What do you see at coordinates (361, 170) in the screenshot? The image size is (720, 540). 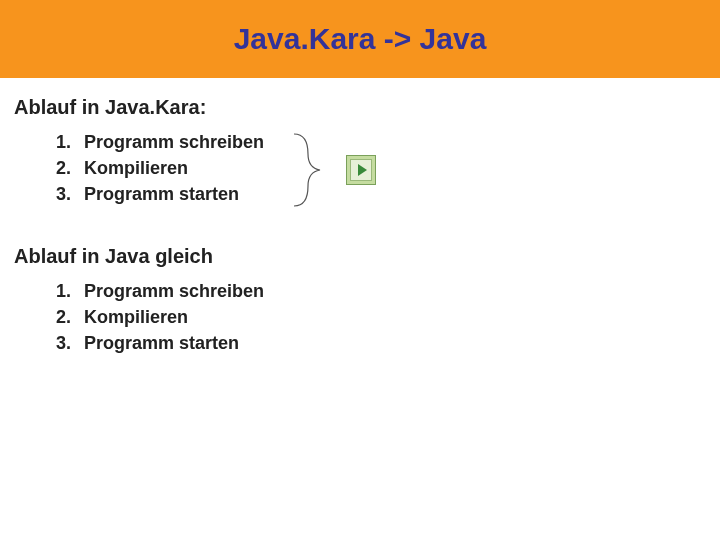 I see `play-button` at bounding box center [361, 170].